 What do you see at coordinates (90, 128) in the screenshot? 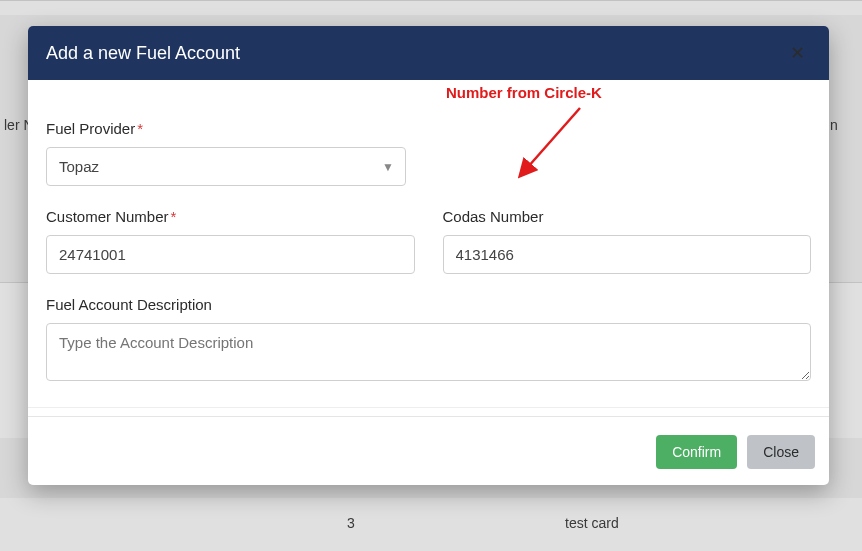
I see `fuel-provider-label-text: Fuel Provider` at bounding box center [90, 128].